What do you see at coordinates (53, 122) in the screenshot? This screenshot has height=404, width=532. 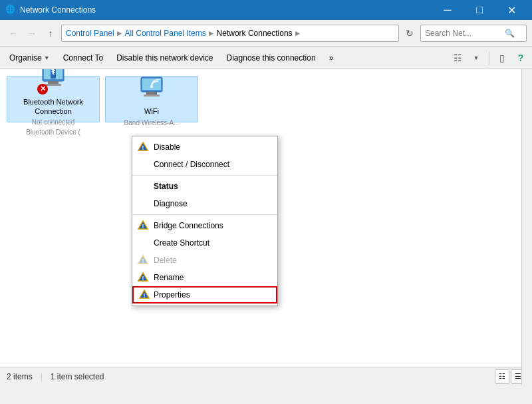 I see `bluetooth-status: Not connected` at bounding box center [53, 122].